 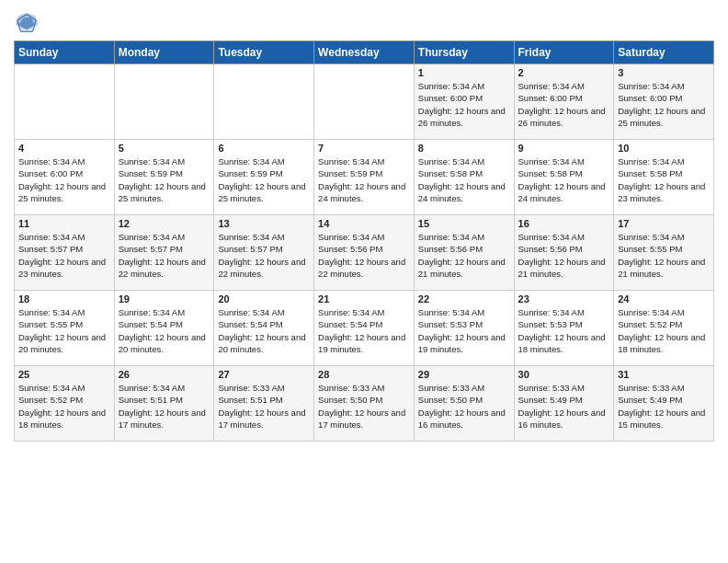 What do you see at coordinates (664, 328) in the screenshot?
I see `day-cell: 24Sunrise: 5:34 AM Sunset: 5:52 PM Dayli…` at bounding box center [664, 328].